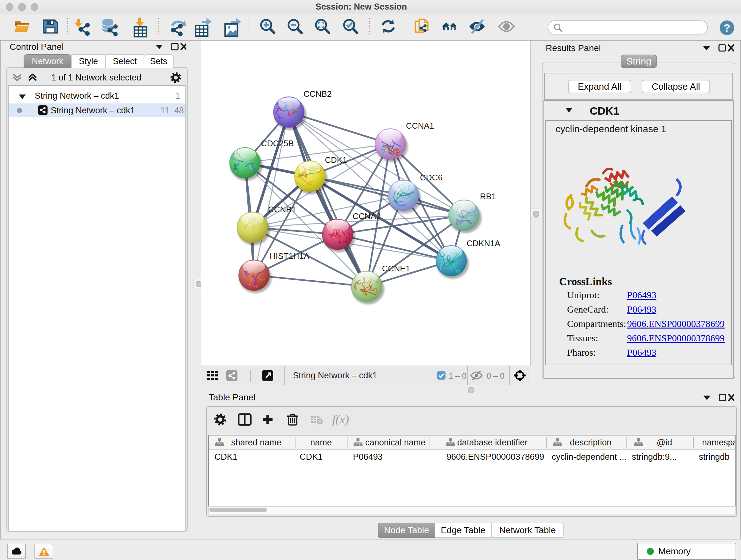  Describe the element at coordinates (420, 126) in the screenshot. I see `svg-text: CCNA1` at that location.